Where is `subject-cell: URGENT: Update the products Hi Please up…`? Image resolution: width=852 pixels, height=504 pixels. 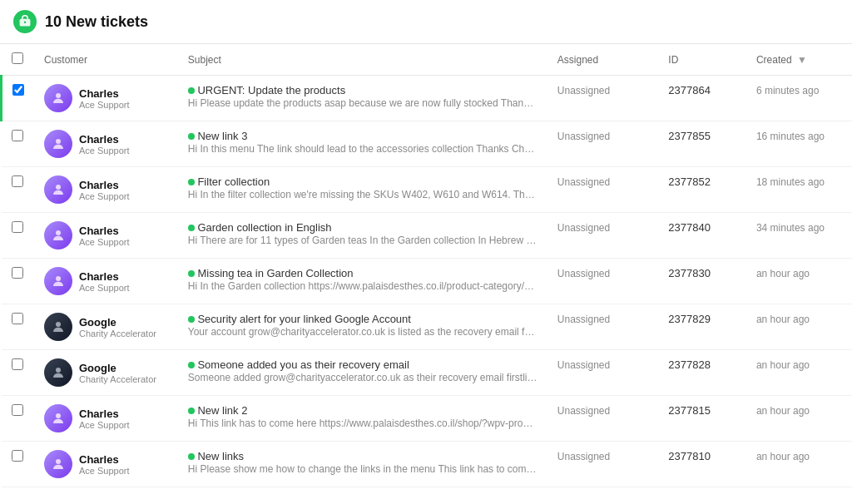 subject-cell: URGENT: Update the products Hi Please up… is located at coordinates (363, 98).